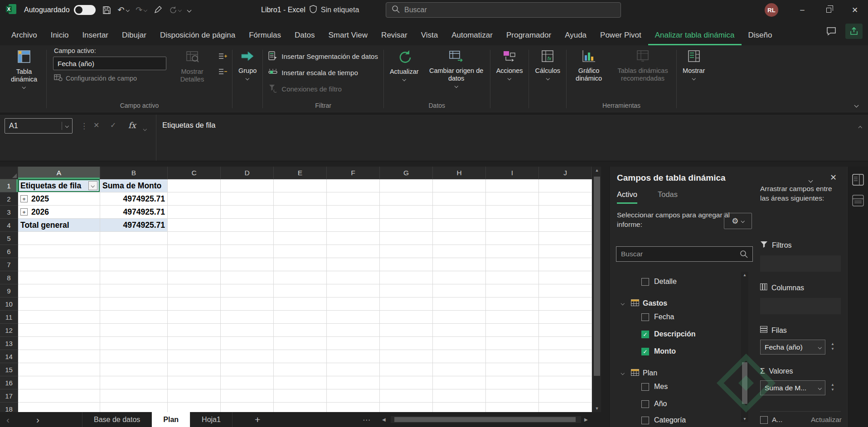  Describe the element at coordinates (247, 252) in the screenshot. I see `cell-D6` at that location.